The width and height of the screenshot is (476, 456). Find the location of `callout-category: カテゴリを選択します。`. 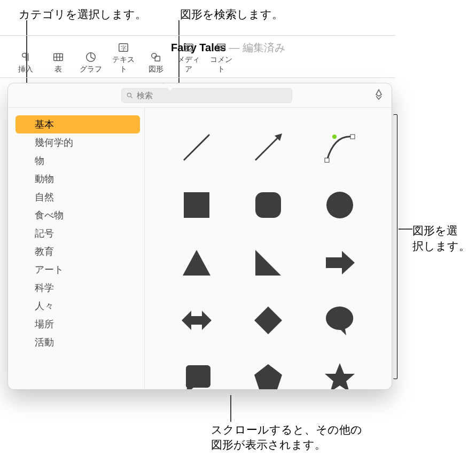

callout-category: カテゴリを選択します。 is located at coordinates (82, 14).